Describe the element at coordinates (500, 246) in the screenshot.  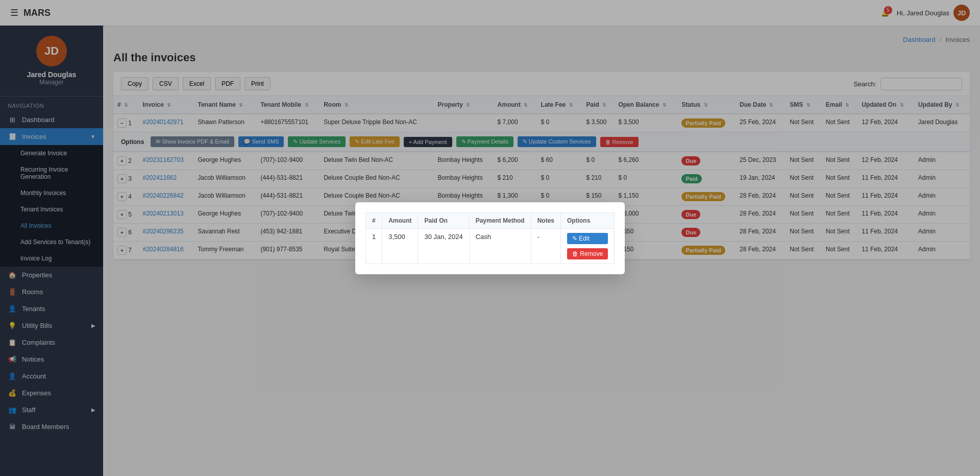
I see `modal-cell-method: Cash` at that location.